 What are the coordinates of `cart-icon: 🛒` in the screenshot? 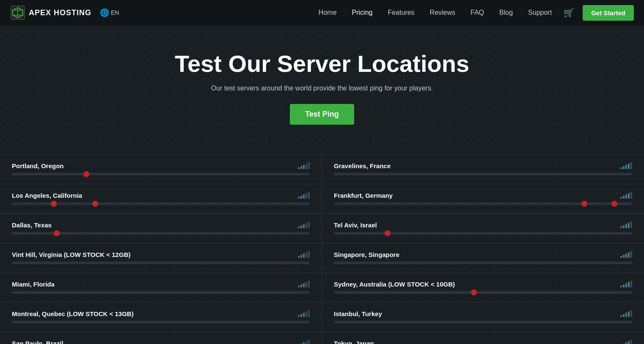 It's located at (569, 13).